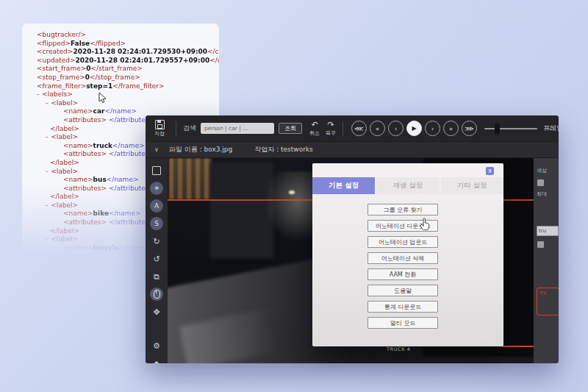 This screenshot has width=588, height=392. I want to click on xml-line: <start_frame>0</start_frame>, so click(123, 69).